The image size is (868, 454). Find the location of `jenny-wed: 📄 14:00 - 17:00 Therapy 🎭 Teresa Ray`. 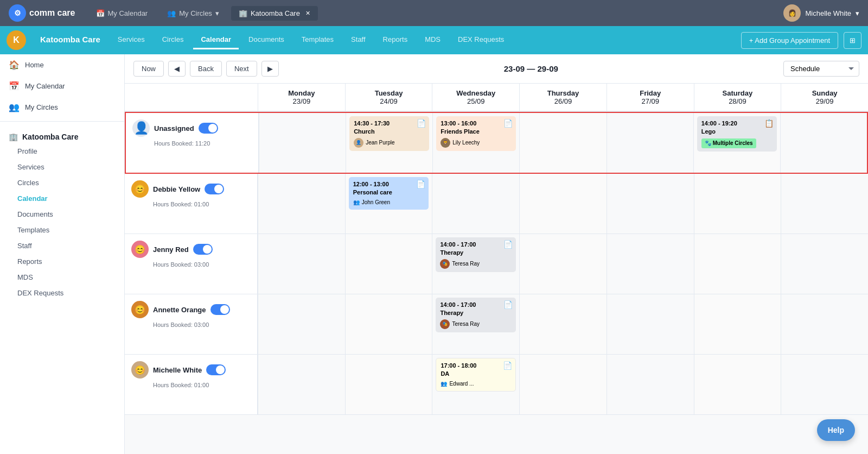

jenny-wed: 📄 14:00 - 17:00 Therapy 🎭 Teresa Ray is located at coordinates (475, 264).